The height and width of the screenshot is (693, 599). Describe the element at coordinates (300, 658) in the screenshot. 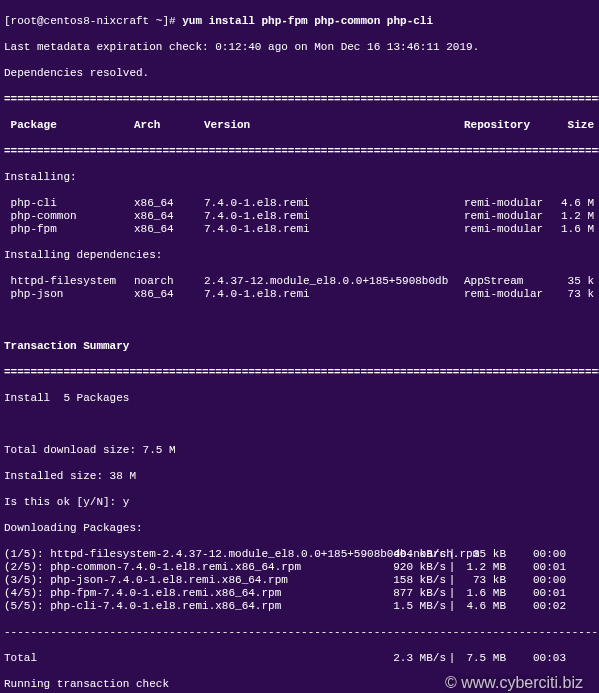

I see `download-total: Total2.3 MB/s|7.5 MB00:03` at that location.